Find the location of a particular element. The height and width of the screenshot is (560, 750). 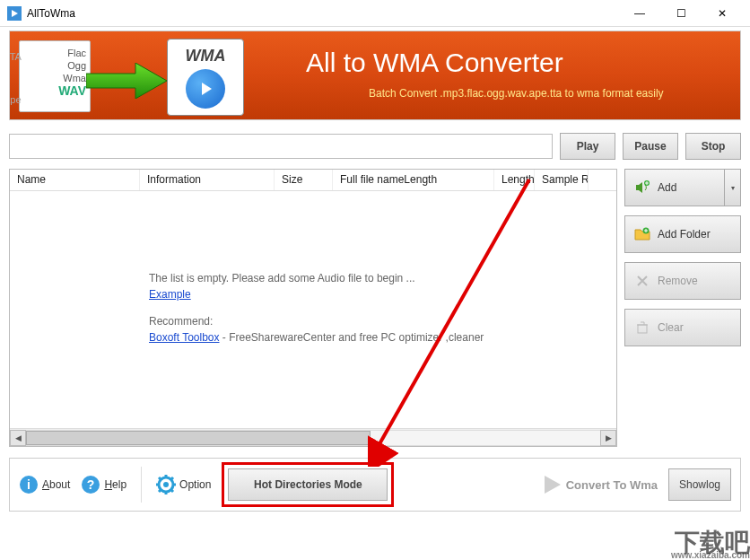

format-wav: WAV is located at coordinates (72, 91).